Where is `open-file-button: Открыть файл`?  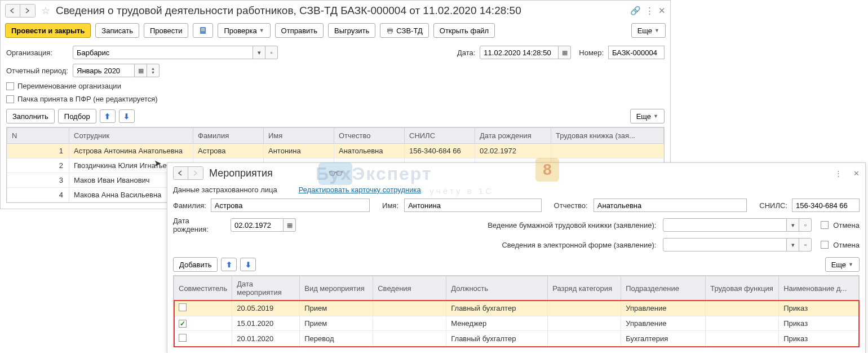 open-file-button: Открыть файл is located at coordinates (464, 30).